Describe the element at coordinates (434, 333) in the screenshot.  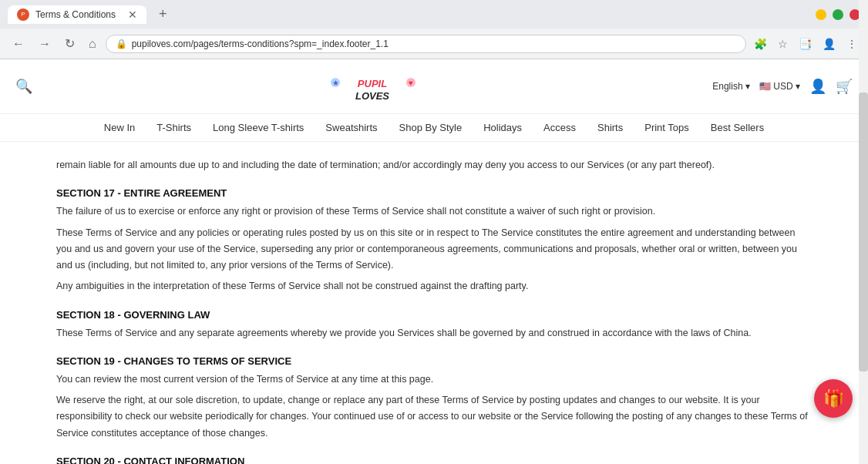
I see `section-18-para-1: These Terms of Service and any separate …` at that location.